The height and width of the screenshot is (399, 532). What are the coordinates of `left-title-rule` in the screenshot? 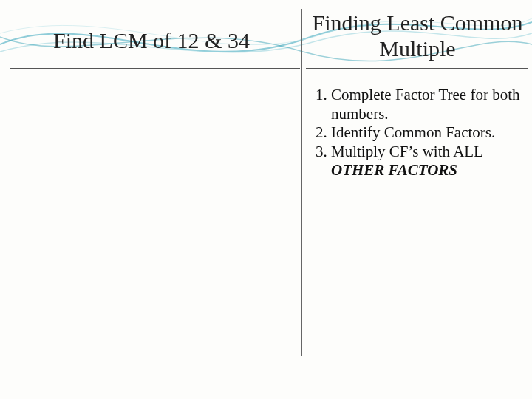 It's located at (155, 68).